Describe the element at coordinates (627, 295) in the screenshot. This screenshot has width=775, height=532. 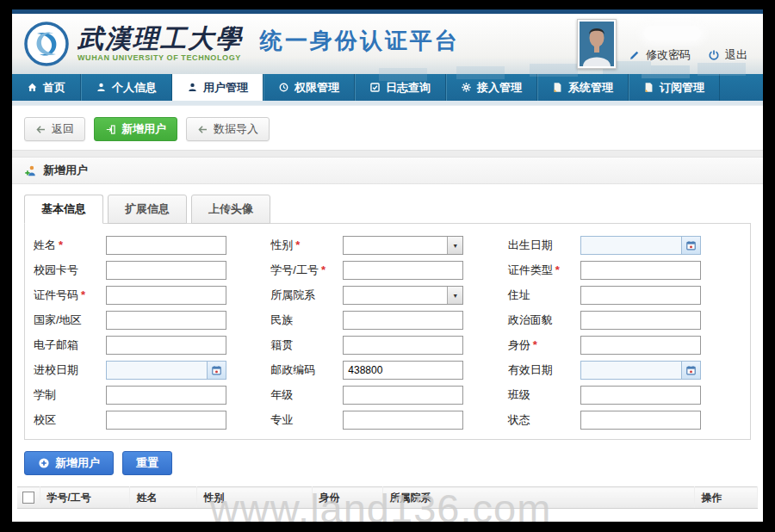
I see `address-field: 住址*` at that location.